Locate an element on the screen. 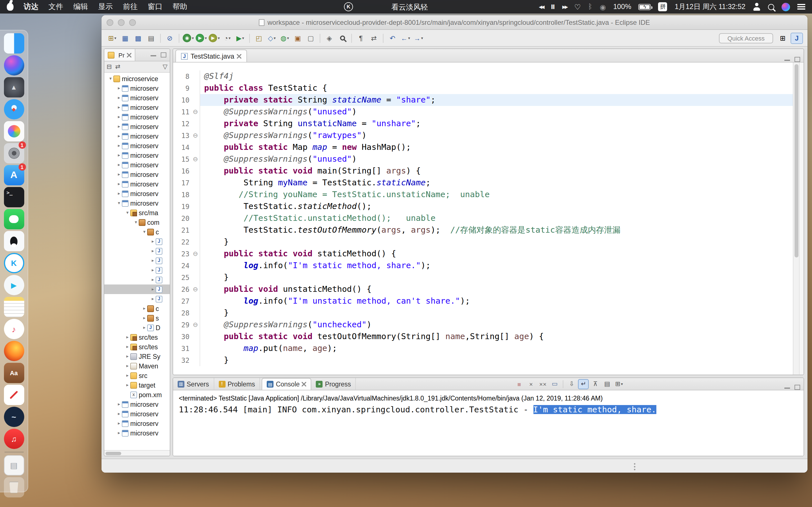 The width and height of the screenshot is (812, 507). dock-icon-finder is located at coordinates (14, 44).